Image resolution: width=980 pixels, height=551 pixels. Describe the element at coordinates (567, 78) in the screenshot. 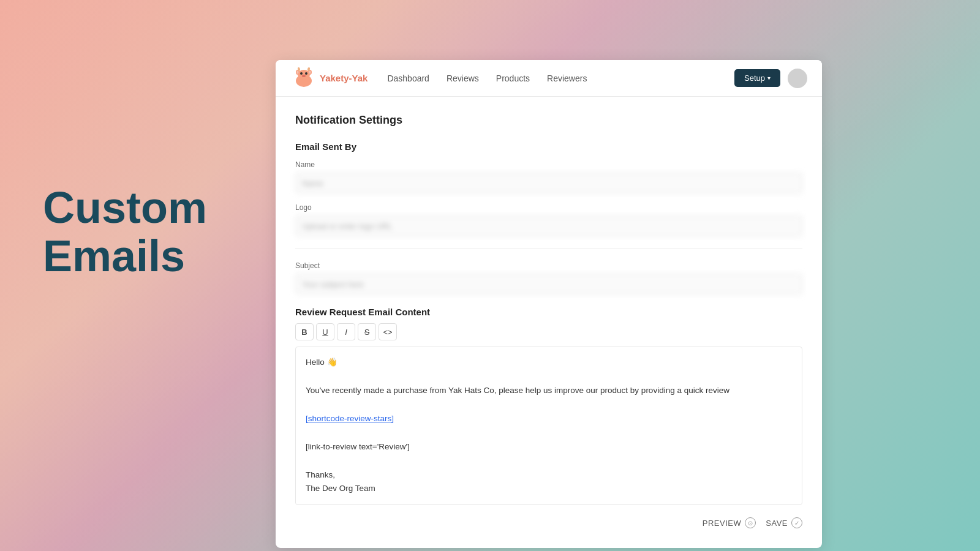

I see `nav-reviewers: Reviewers` at that location.